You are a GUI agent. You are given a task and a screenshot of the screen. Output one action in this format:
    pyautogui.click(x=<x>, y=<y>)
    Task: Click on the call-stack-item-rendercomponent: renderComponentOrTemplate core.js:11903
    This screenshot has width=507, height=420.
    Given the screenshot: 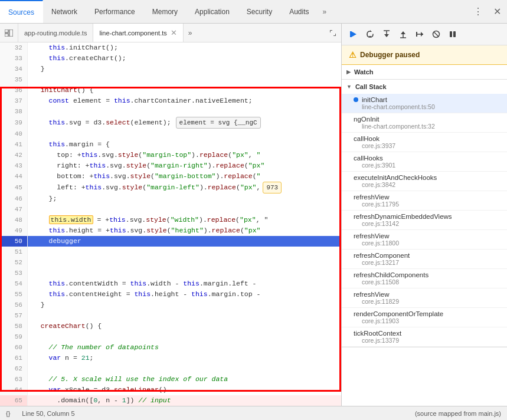 What is the action you would take?
    pyautogui.click(x=424, y=317)
    